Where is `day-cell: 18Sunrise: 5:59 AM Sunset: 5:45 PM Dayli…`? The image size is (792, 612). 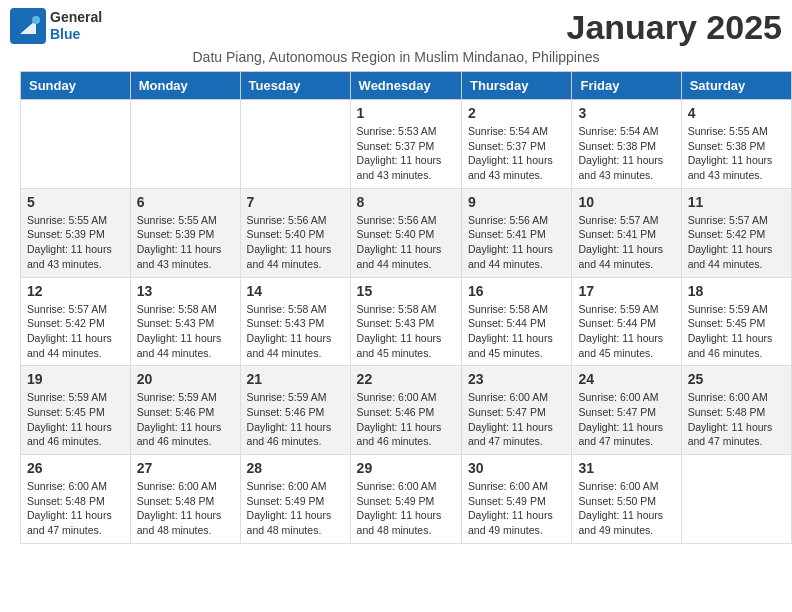
day-cell: 18Sunrise: 5:59 AM Sunset: 5:45 PM Dayli… is located at coordinates (736, 322).